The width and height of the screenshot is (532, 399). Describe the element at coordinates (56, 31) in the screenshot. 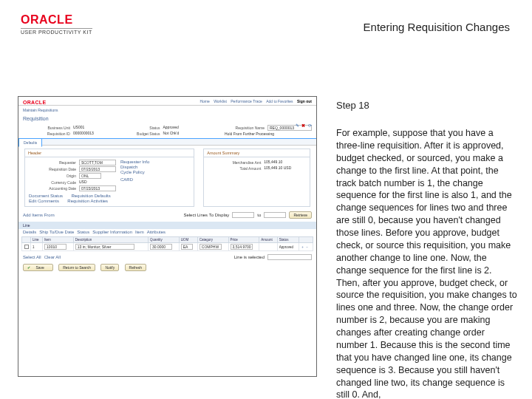

I see `product-line: USER PRODUCTIVITY KIT` at that location.